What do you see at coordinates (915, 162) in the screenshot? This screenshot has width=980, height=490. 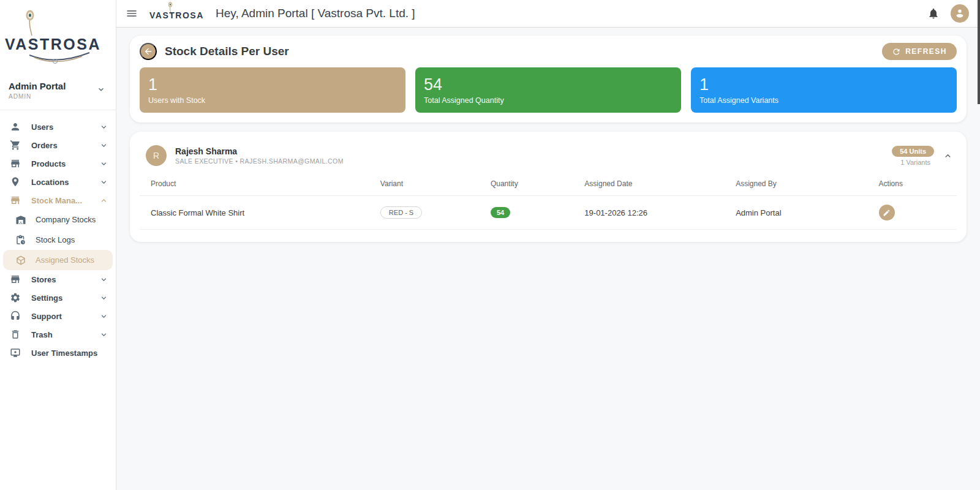 I see `variants-count: 1 Variants` at bounding box center [915, 162].